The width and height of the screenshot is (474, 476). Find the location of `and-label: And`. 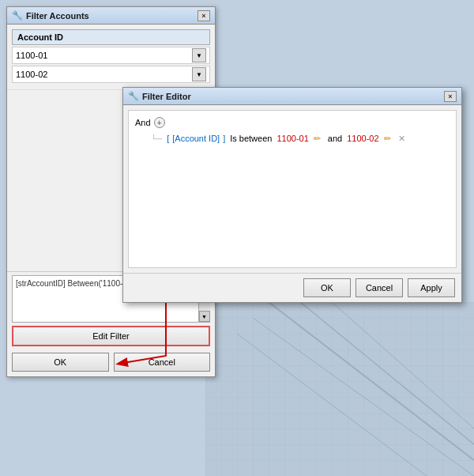

and-label: And is located at coordinates (143, 123).